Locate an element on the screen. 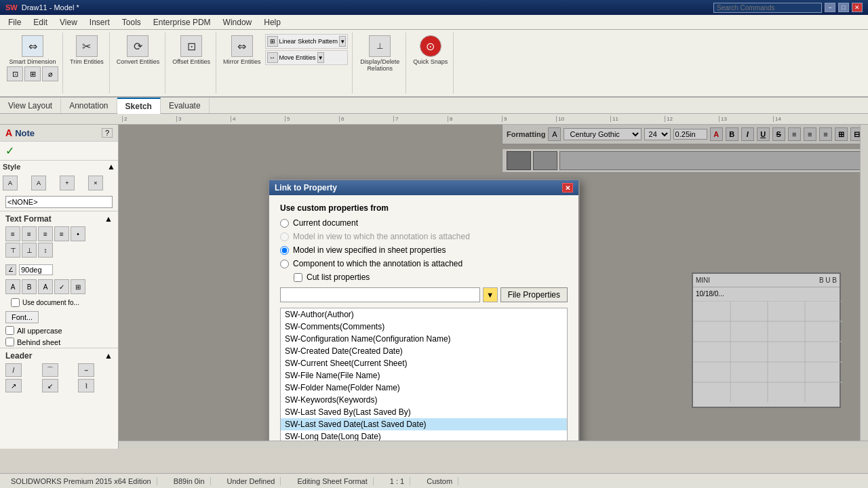 This screenshot has height=488, width=868. list-item: SW-Keywords(Keywords) is located at coordinates (424, 400).